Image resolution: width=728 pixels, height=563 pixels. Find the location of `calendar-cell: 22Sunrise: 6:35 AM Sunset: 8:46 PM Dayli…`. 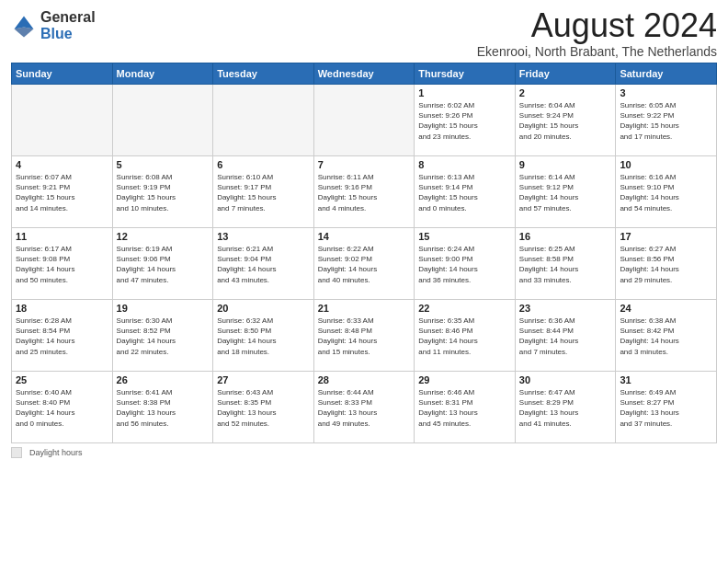

calendar-cell: 22Sunrise: 6:35 AM Sunset: 8:46 PM Dayli… is located at coordinates (465, 336).